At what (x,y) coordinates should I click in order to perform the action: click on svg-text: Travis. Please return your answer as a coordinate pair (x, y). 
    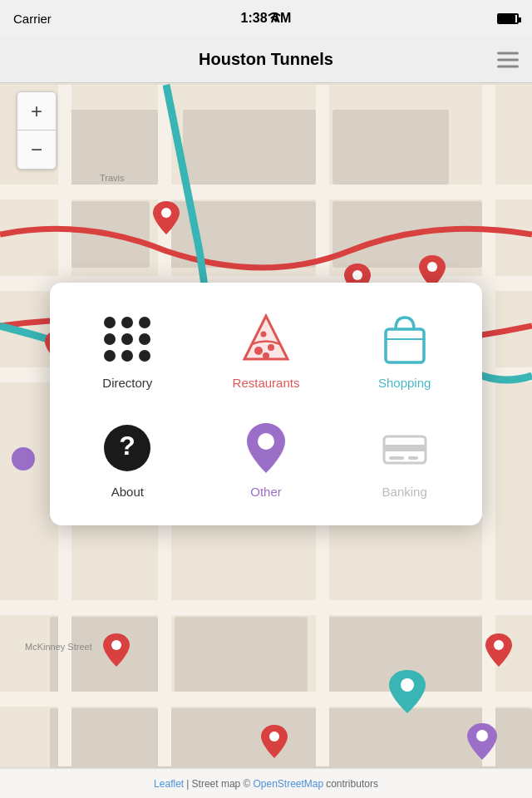
    Looking at the image, I should click on (112, 178).